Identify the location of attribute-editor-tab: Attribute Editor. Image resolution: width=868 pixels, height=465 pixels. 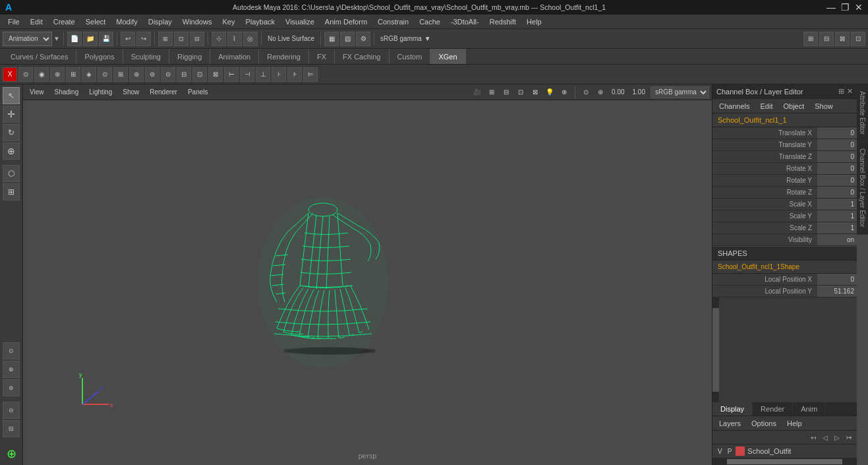
(862, 113).